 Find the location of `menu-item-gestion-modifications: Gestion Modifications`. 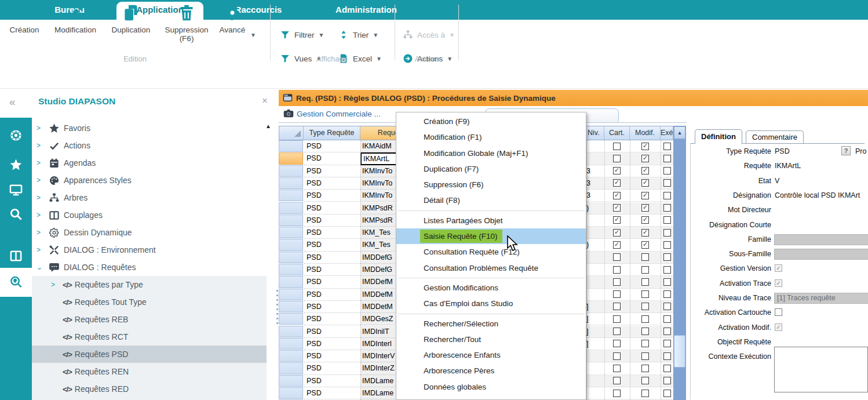

menu-item-gestion-modifications: Gestion Modifications is located at coordinates (491, 288).